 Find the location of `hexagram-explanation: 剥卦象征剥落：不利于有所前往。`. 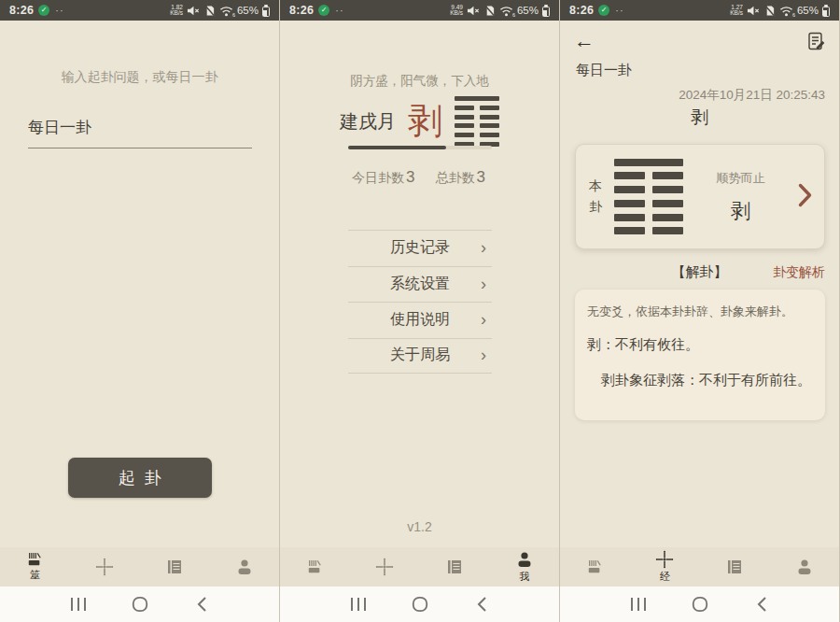

hexagram-explanation: 剥卦象征剥落：不利于有所前往。 is located at coordinates (700, 381).